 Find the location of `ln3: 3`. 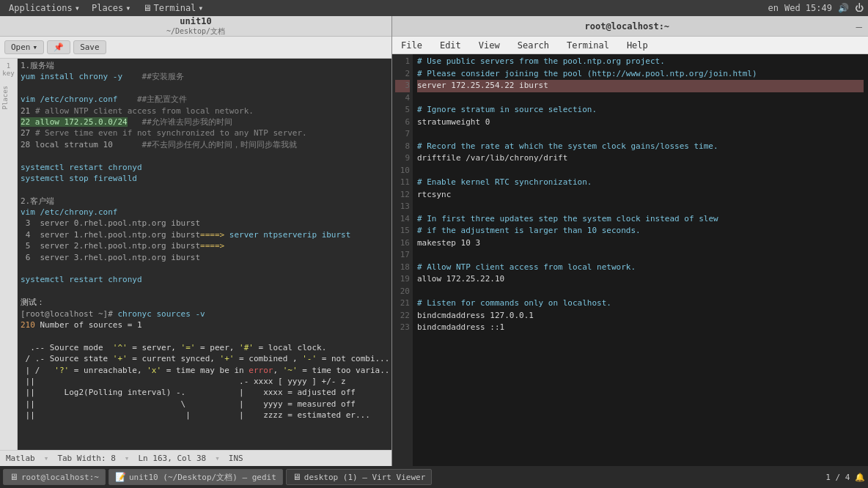

ln3: 3 is located at coordinates (402, 86).